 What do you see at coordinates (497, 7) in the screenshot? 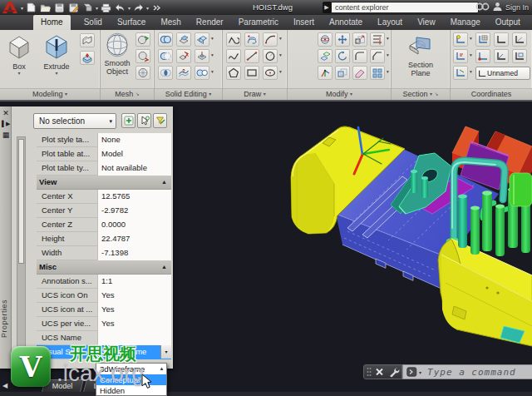
I see `user-icon` at bounding box center [497, 7].